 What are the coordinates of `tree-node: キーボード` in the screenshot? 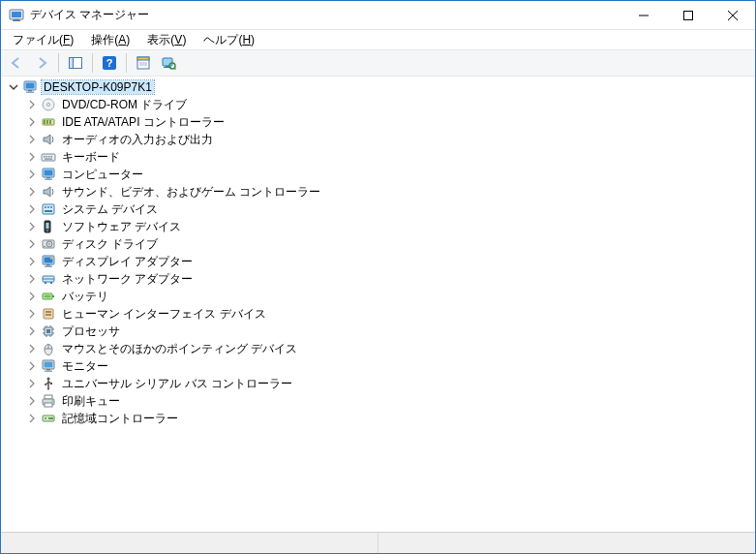 It's located at (378, 157).